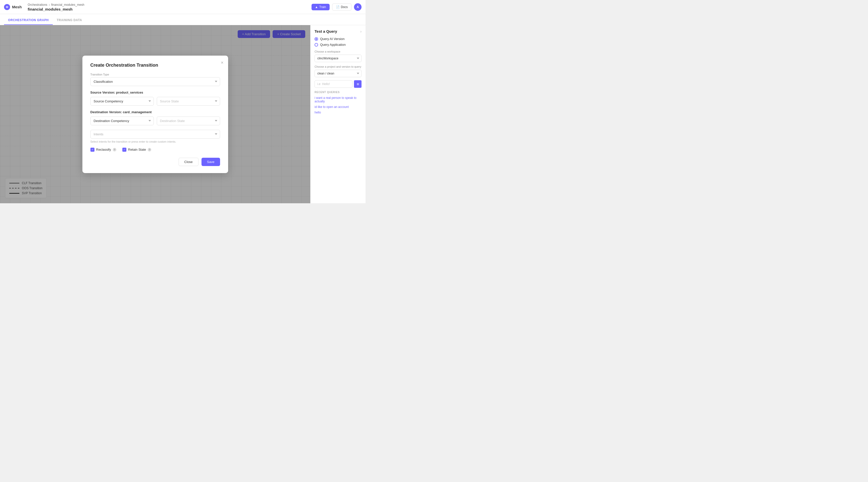 This screenshot has width=868, height=482. Describe the element at coordinates (17, 7) in the screenshot. I see `app-name: Mesh` at that location.